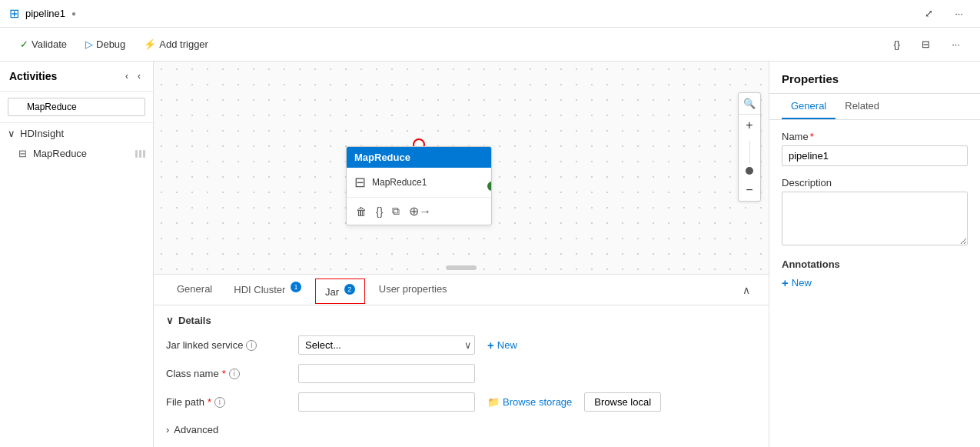 The height and width of the screenshot is (447, 980). I want to click on prop-description-label: Description, so click(875, 183).